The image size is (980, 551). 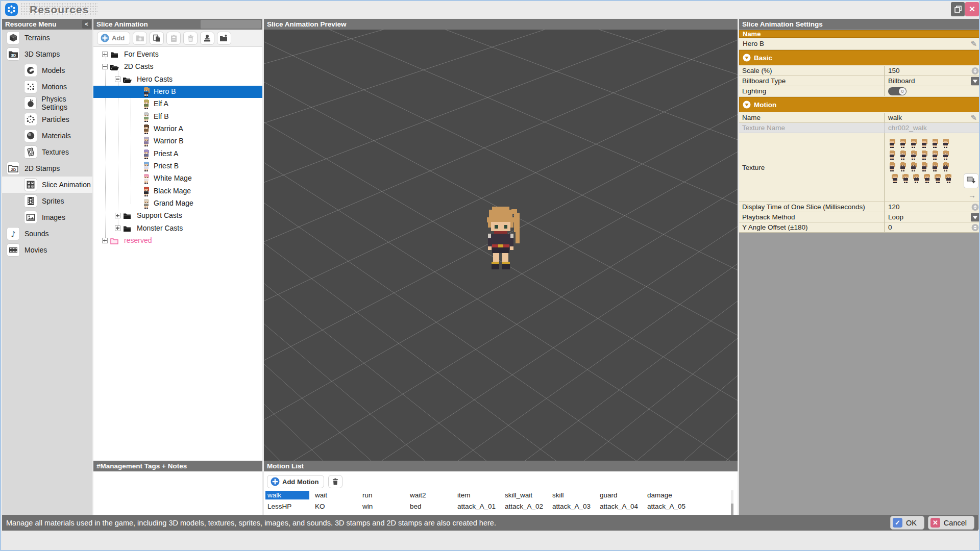 What do you see at coordinates (501, 24) in the screenshot?
I see `preview-header: Slice Animation Preview` at bounding box center [501, 24].